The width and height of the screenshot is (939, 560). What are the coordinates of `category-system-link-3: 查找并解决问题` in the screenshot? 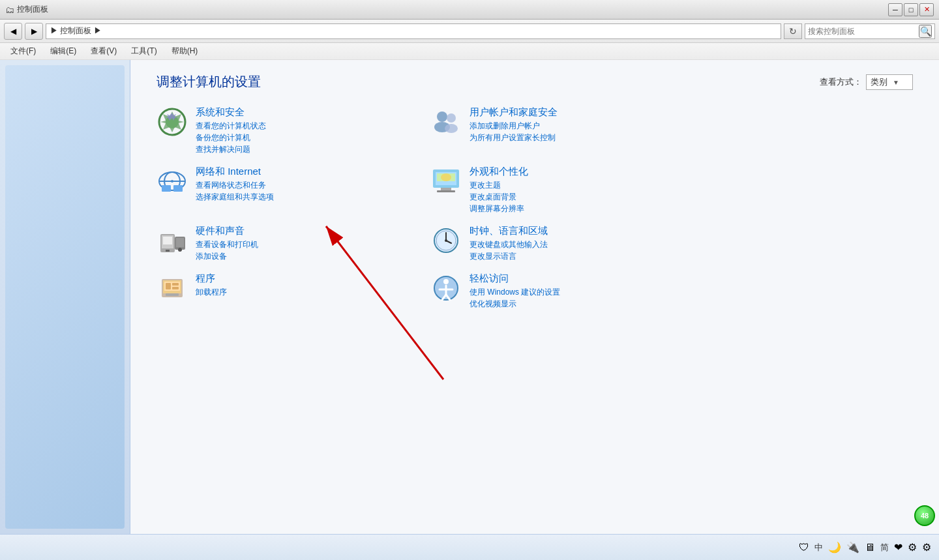 It's located at (231, 150).